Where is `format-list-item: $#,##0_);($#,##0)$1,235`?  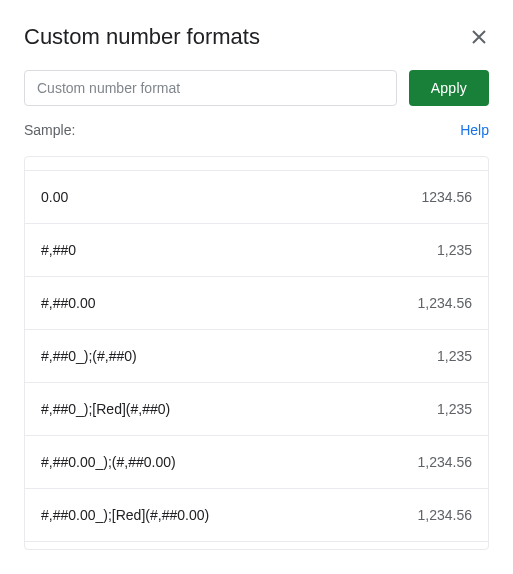
format-list-item: $#,##0_);($#,##0)$1,235 is located at coordinates (256, 546).